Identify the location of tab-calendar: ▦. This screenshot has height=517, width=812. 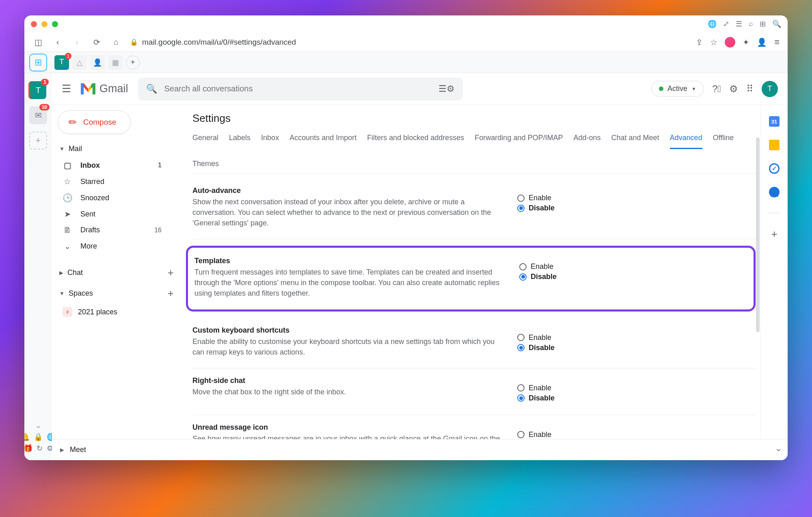
(115, 63).